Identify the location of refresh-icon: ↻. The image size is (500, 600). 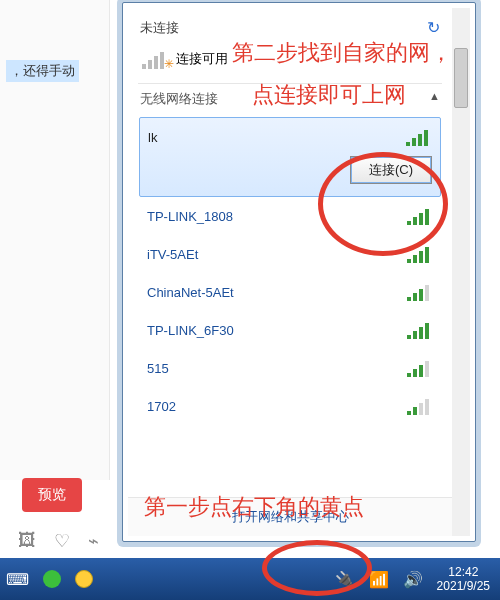
(434, 28).